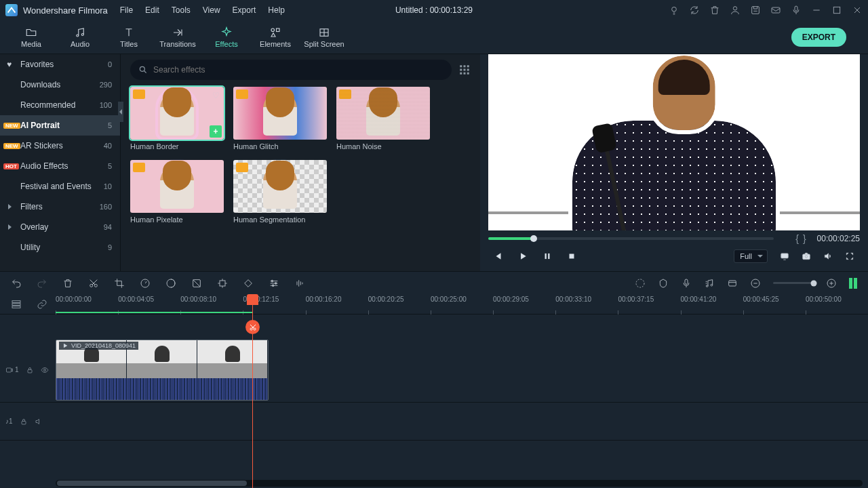 This screenshot has height=488, width=868. Describe the element at coordinates (60, 64) in the screenshot. I see `sidebar-item-favorites: ♥Favorites0` at that location.